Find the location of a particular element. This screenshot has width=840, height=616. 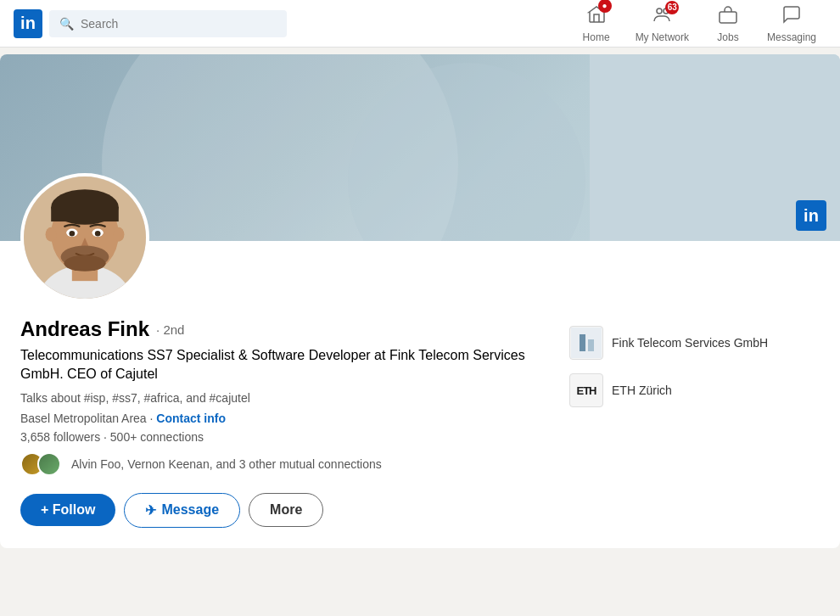

jobs-label: Jobs is located at coordinates (728, 37).